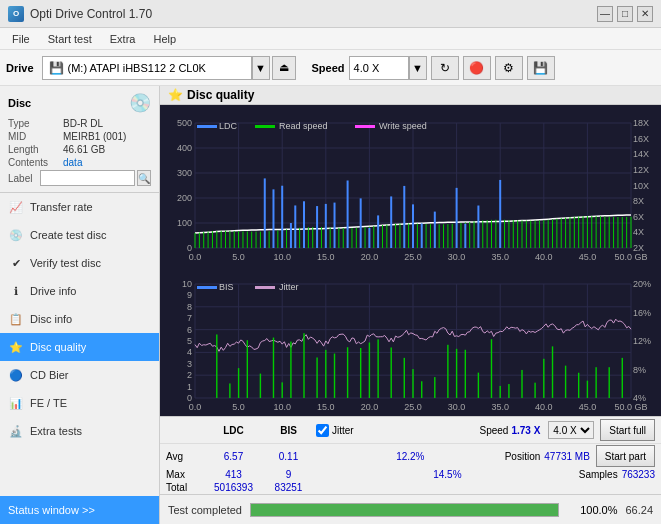 This screenshot has width=661, height=524. What do you see at coordinates (91, 14) in the screenshot?
I see `app-title: Opti Drive Control 1.70` at bounding box center [91, 14].